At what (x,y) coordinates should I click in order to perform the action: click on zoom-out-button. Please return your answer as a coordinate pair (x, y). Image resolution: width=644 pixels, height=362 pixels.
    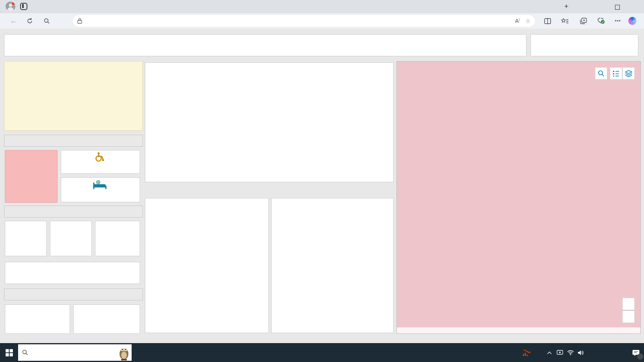
    Looking at the image, I should click on (629, 317).